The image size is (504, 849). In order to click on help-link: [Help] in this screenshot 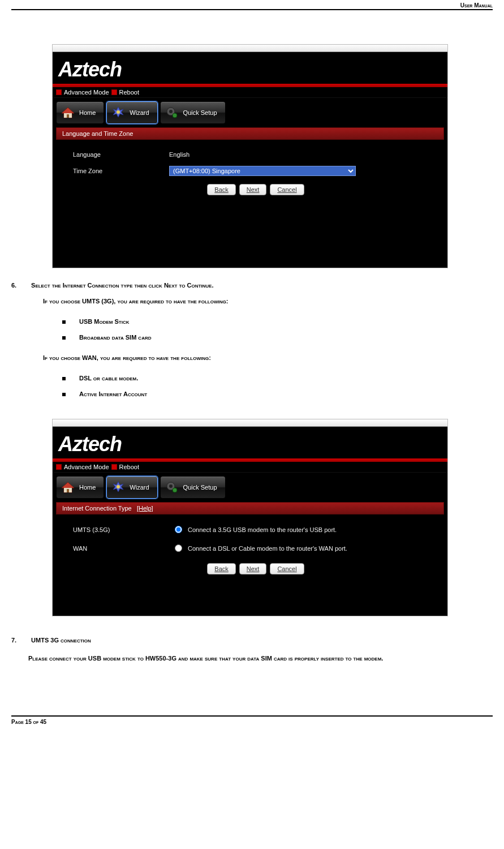, I will do `click(145, 508)`.